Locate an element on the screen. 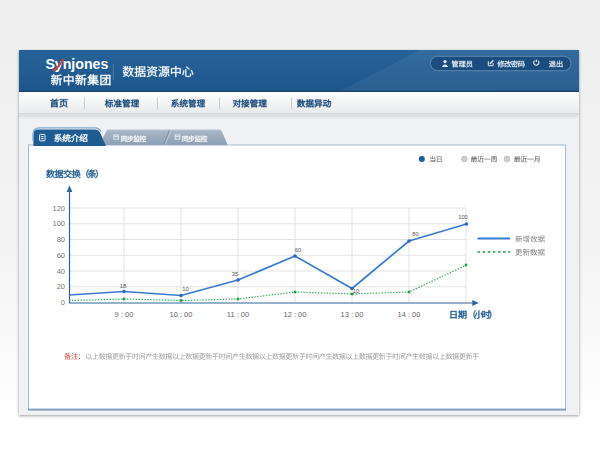 Image resolution: width=600 pixels, height=450 pixels. svg-text: 40 is located at coordinates (61, 272).